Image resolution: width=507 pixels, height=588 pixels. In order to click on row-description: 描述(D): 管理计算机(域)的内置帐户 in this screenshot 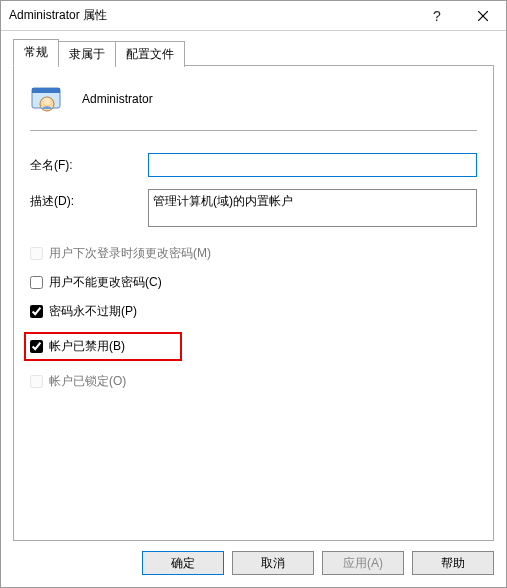, I will do `click(254, 208)`.